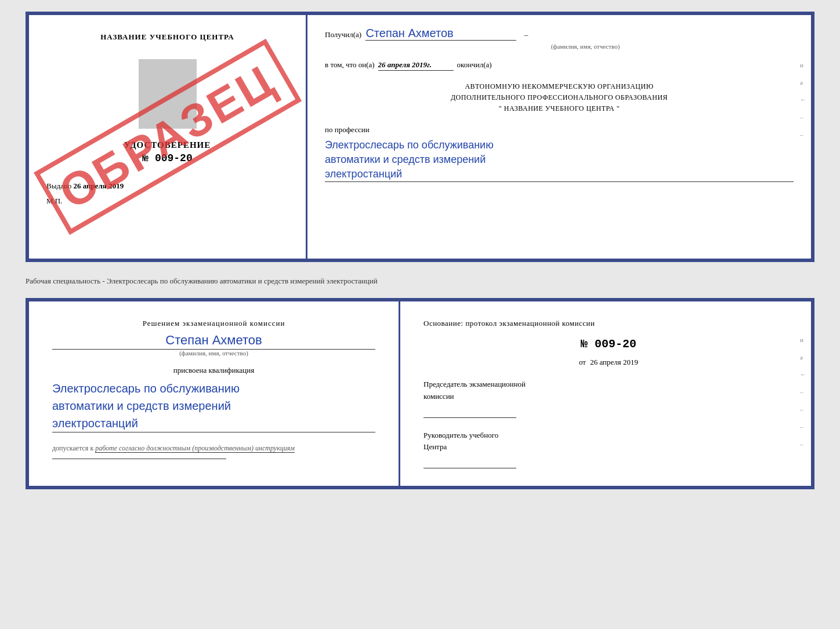  What do you see at coordinates (441, 34) in the screenshot?
I see `received-name: Степан Ахметов` at bounding box center [441, 34].